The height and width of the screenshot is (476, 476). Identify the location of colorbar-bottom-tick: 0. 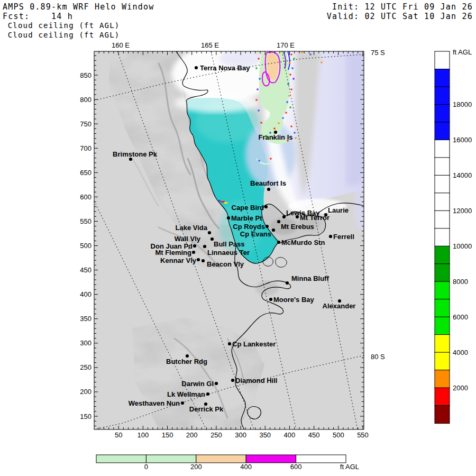
(146, 466).